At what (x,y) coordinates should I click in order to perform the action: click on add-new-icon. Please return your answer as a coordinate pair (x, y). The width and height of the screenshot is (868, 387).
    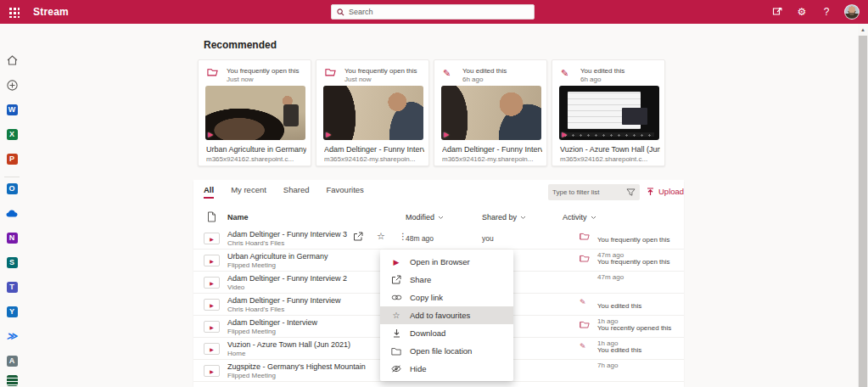
    Looking at the image, I should click on (12, 85).